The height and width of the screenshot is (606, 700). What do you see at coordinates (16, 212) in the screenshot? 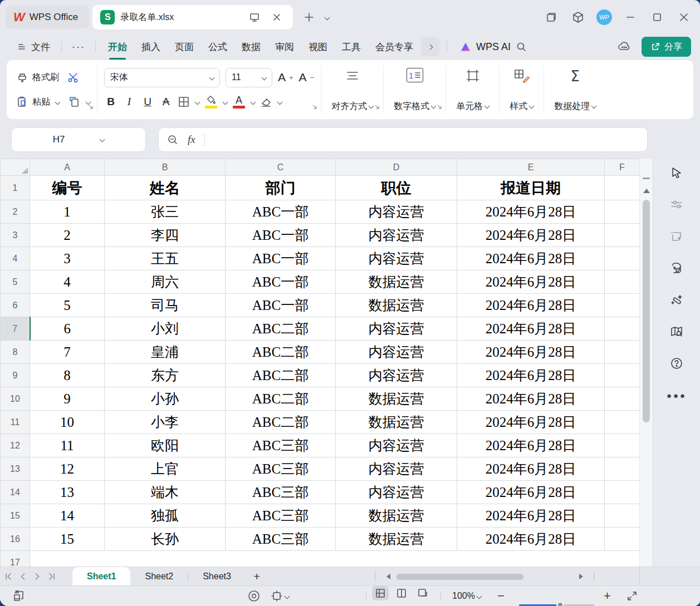
I see `row-header-2: 2` at bounding box center [16, 212].